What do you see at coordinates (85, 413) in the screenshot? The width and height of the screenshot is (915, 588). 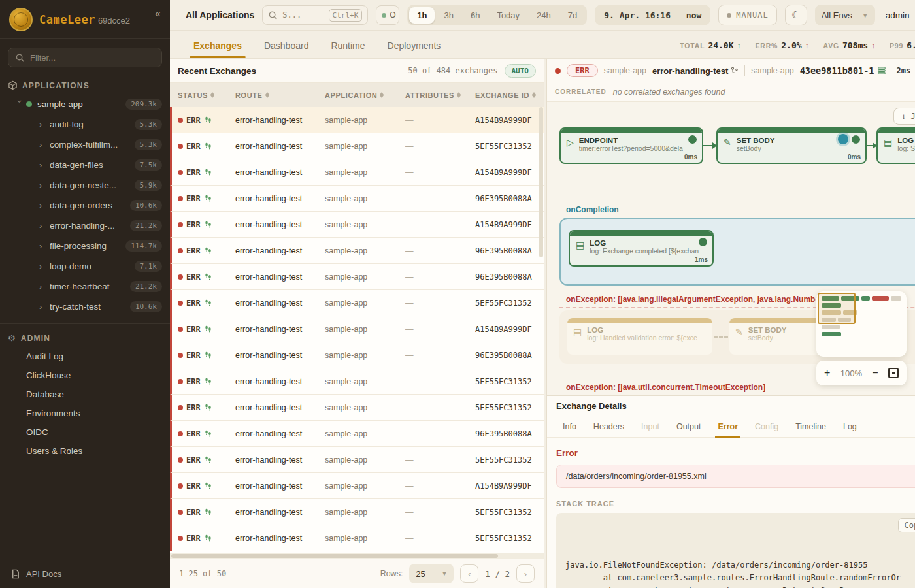 I see `sidebar-item-admin: Environments` at bounding box center [85, 413].